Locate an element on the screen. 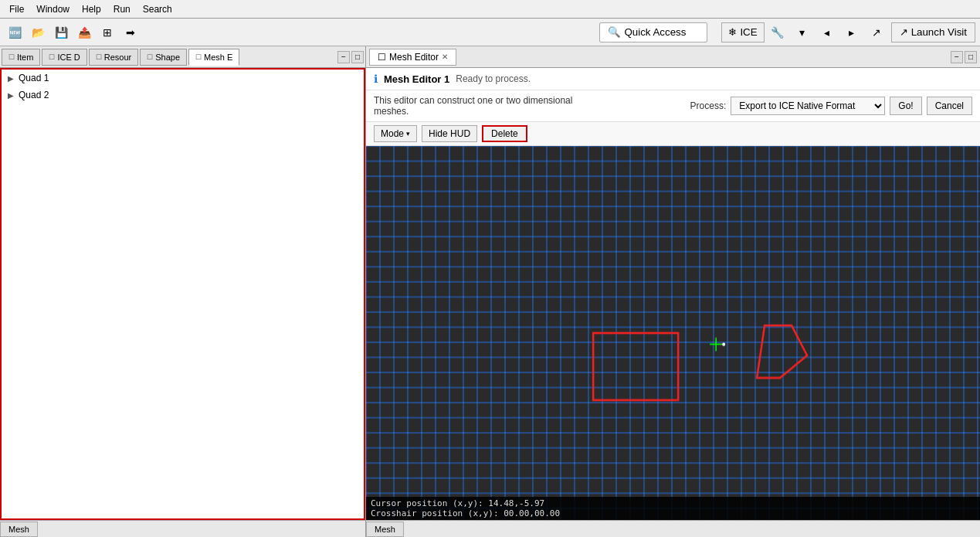  mesh-editor-desc: This editor can construct one or two dim… is located at coordinates (673, 107).